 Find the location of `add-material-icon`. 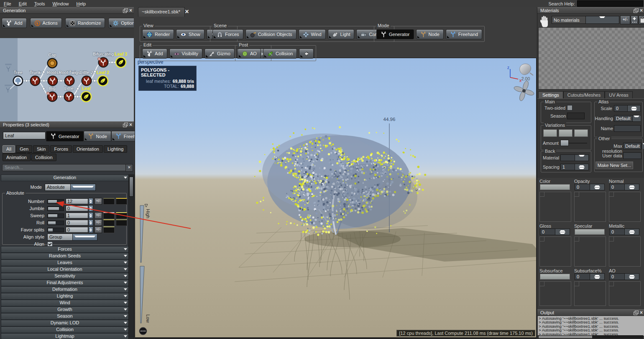

add-material-icon is located at coordinates (634, 20).